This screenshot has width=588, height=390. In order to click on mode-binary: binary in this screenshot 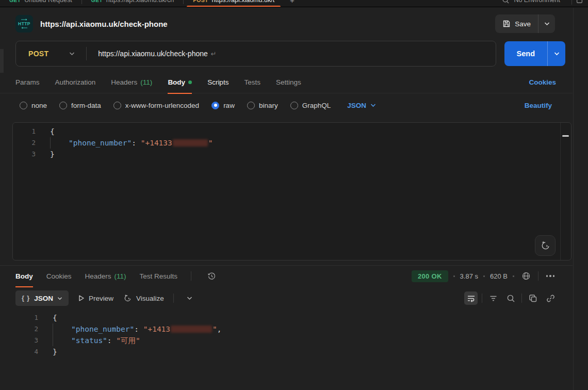, I will do `click(263, 105)`.